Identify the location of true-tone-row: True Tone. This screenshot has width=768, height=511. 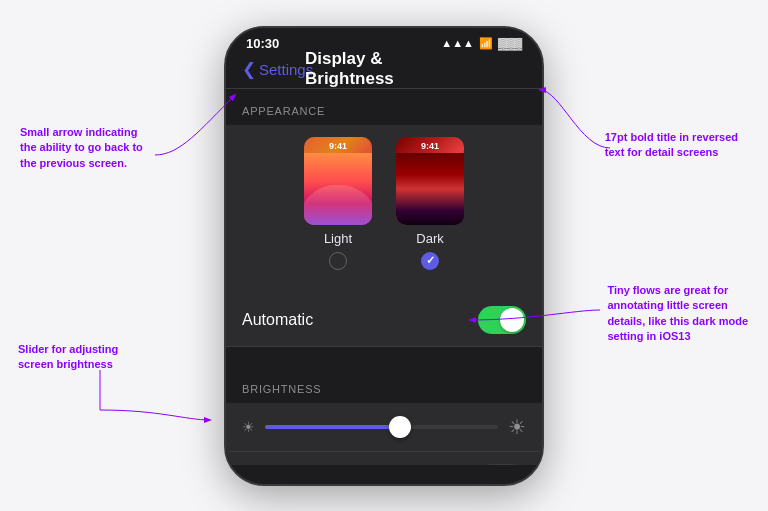
(384, 458).